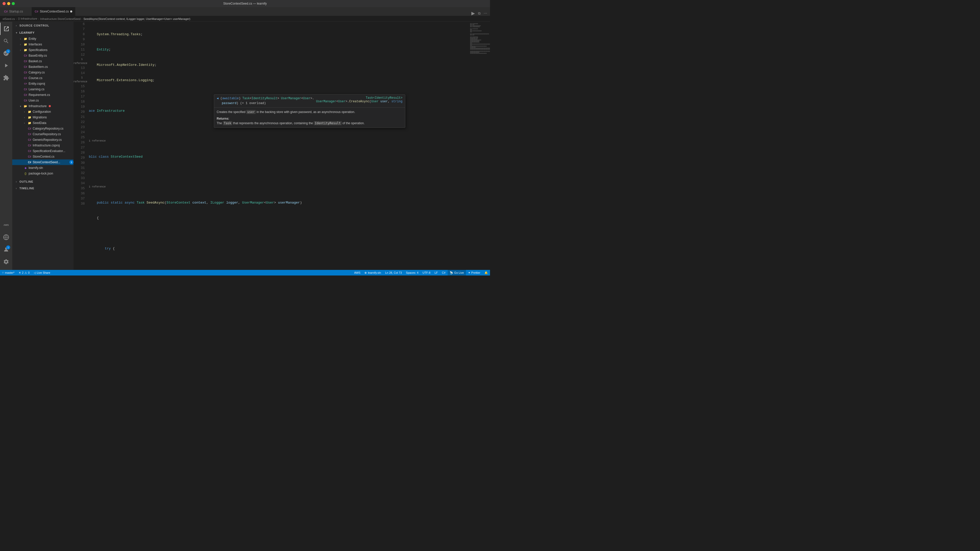  I want to click on activity-run, so click(6, 65).